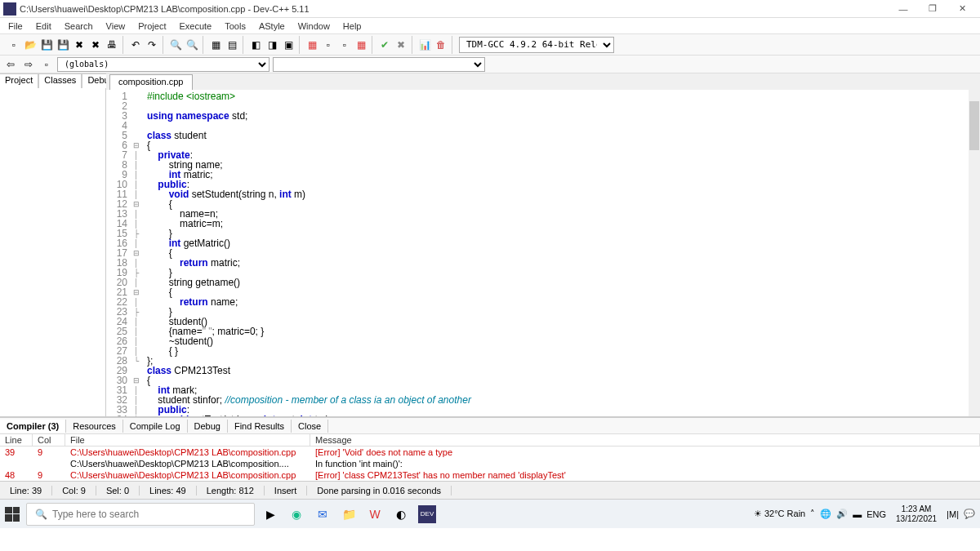 Image resolution: width=980 pixels, height=551 pixels. Describe the element at coordinates (314, 26) in the screenshot. I see `menu-window: Window` at that location.